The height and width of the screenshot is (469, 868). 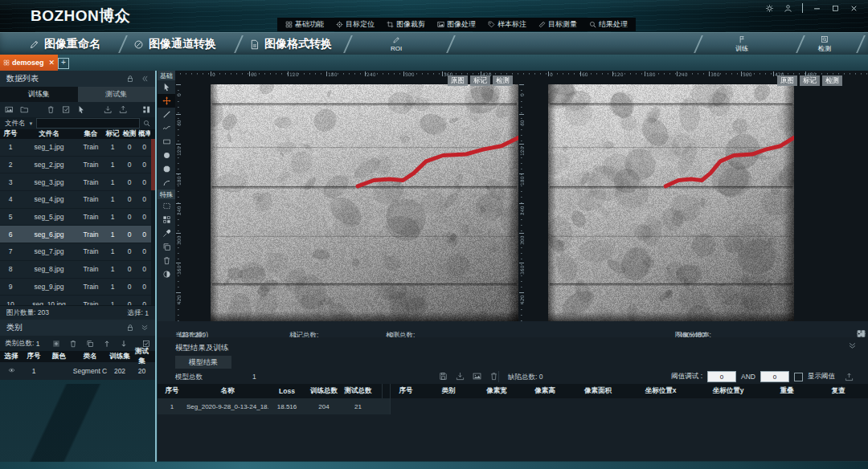 What do you see at coordinates (39, 95) in the screenshot?
I see `tab-train-set: 训练集` at bounding box center [39, 95].